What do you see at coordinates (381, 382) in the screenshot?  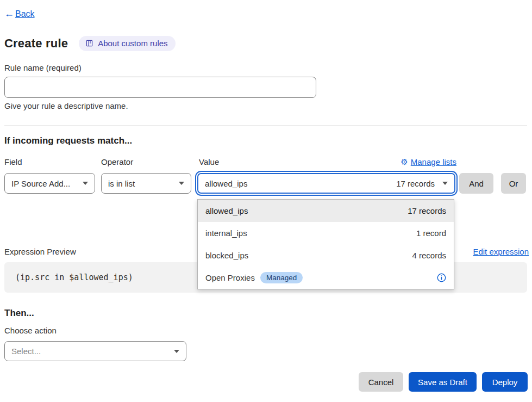 I see `cancel-button: Cancel` at bounding box center [381, 382].